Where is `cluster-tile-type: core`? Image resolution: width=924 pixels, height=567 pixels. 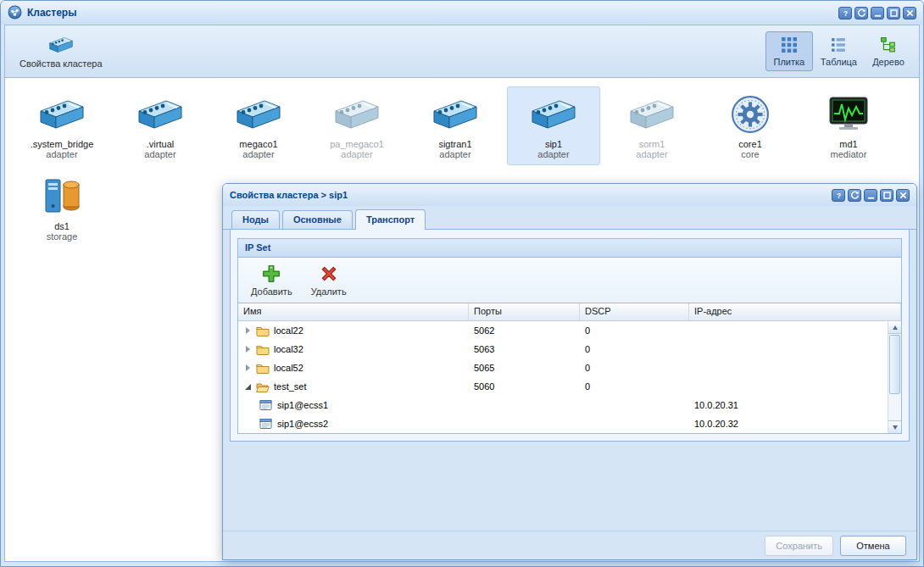
cluster-tile-type: core is located at coordinates (750, 154).